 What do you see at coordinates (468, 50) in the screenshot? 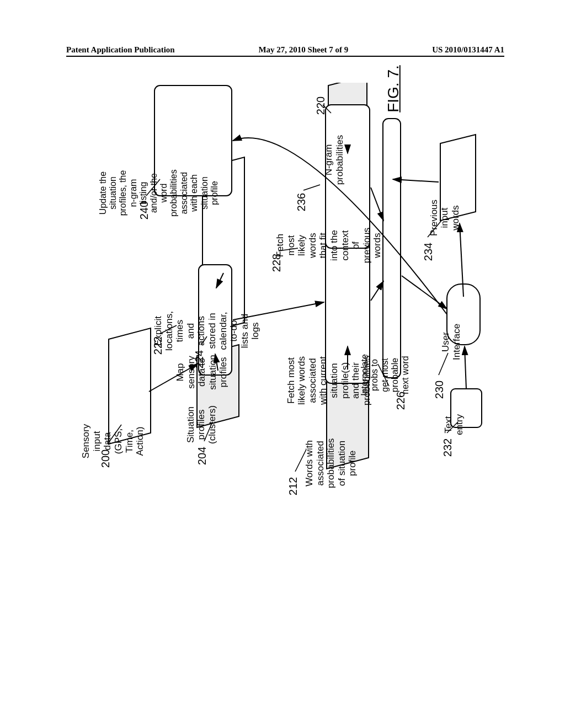
I see `header-right: US 2010/0131447 A1` at bounding box center [468, 50].